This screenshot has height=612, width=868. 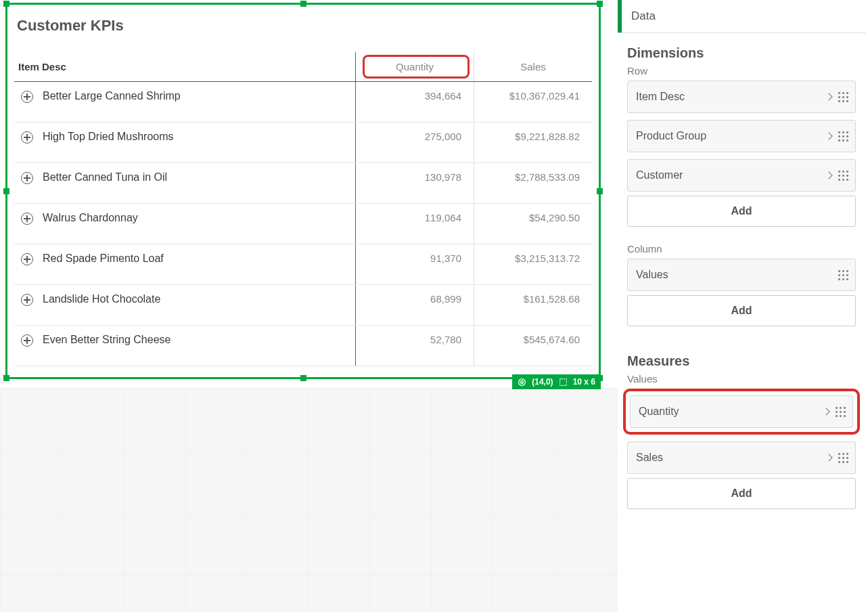 What do you see at coordinates (185, 66) in the screenshot?
I see `column-header-item: Item Desc` at bounding box center [185, 66].